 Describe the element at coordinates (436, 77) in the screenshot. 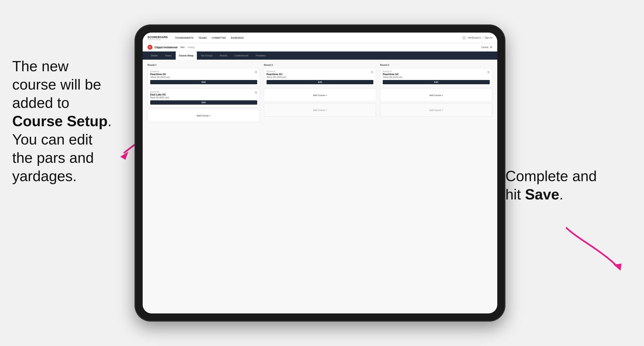

I see `round-3-course-a-card: ⊠ (Course A) Peachtree GC Yellow (M) (66…` at that location.